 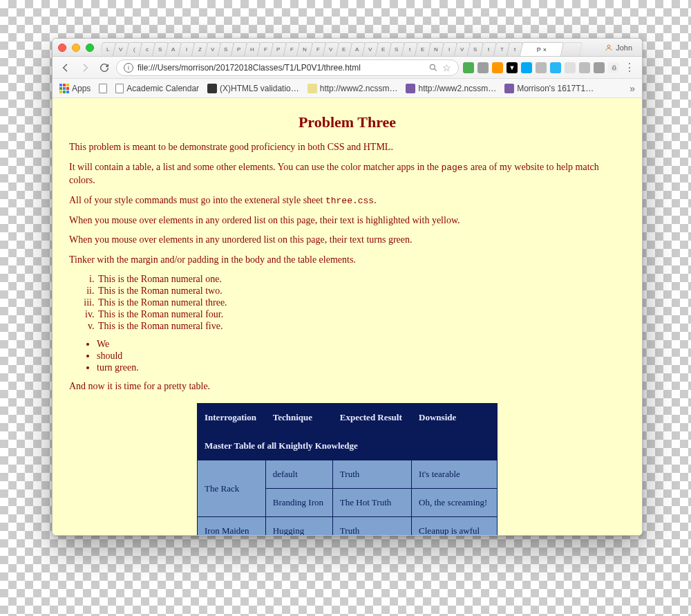 What do you see at coordinates (76, 48) in the screenshot?
I see `minimize-window-button` at bounding box center [76, 48].